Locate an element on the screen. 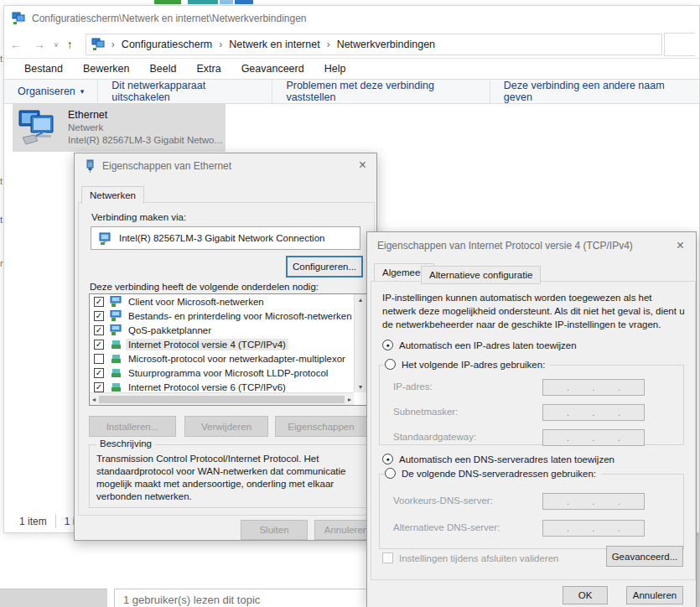 The height and width of the screenshot is (607, 700). breadcrumb-item: Netwerk en internet is located at coordinates (274, 44).